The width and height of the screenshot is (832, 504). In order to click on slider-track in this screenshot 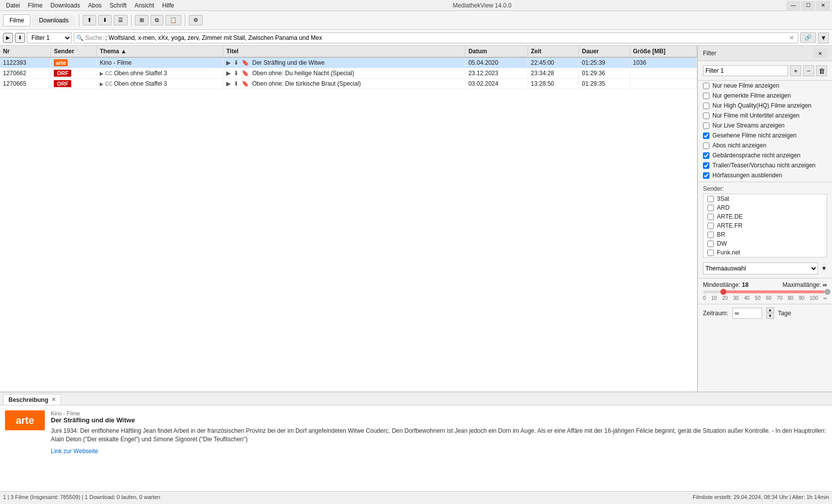, I will do `click(765, 292)`.